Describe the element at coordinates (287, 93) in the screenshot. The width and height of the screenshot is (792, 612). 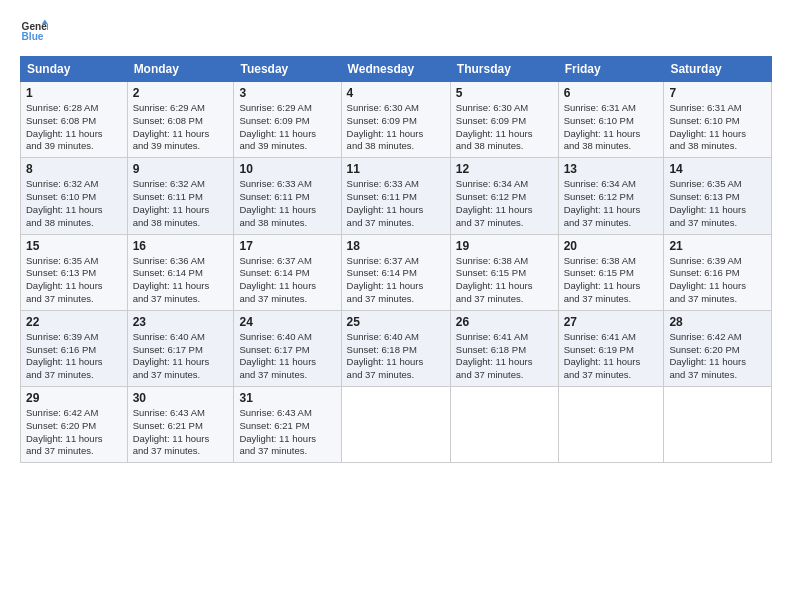
I see `day-number: 3` at that location.